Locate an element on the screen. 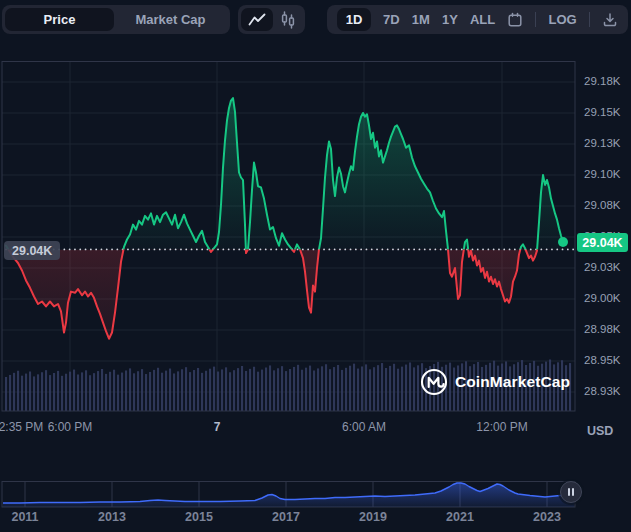 Image resolution: width=631 pixels, height=532 pixels. metric-toggle-group: Price Market Cap is located at coordinates (116, 20).